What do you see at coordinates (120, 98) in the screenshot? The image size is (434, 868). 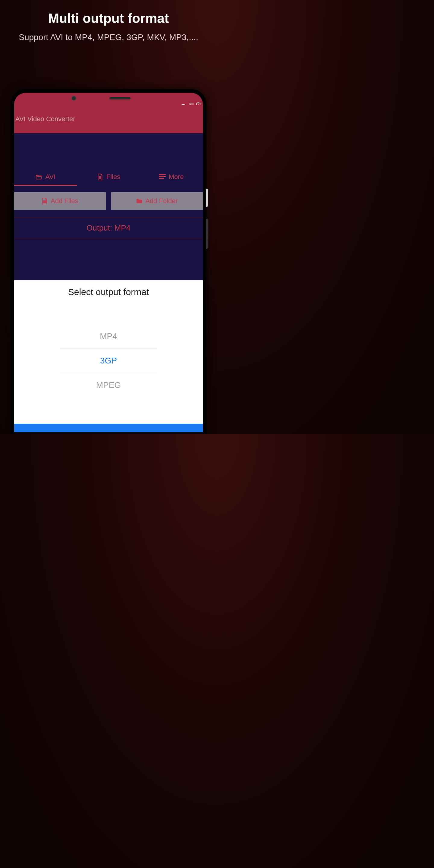 I see `speaker-slot` at bounding box center [120, 98].